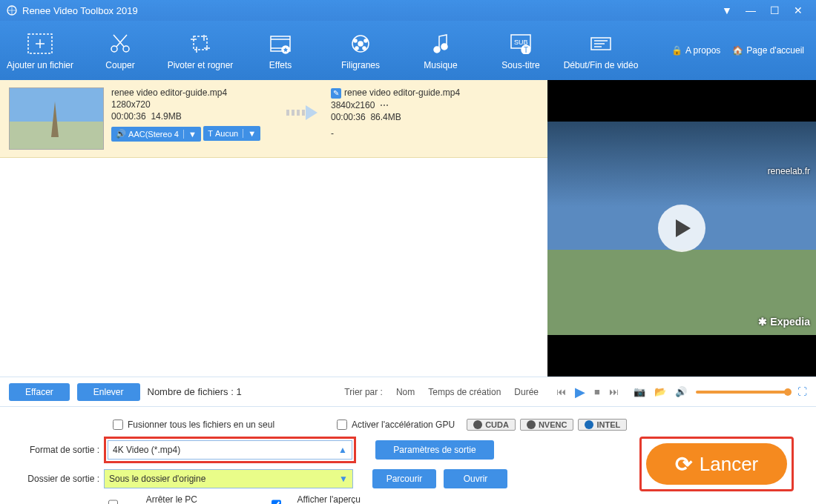 This screenshot has height=504, width=816. What do you see at coordinates (230, 450) in the screenshot?
I see `output-format-combo: 4K Video (*.mp4) ▲` at bounding box center [230, 450].